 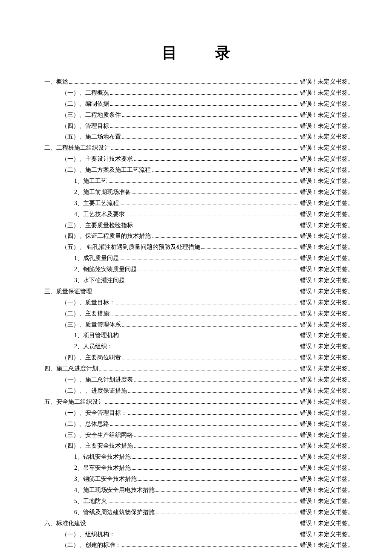 I want to click on toc-entry: 二、工程桩施工组织设计错误！未定义书签。, so click(x=196, y=148).